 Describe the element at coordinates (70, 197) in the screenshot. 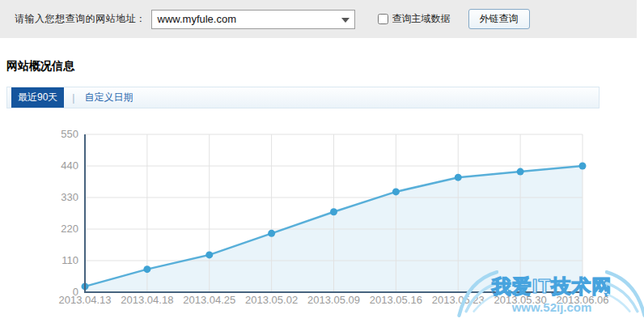

I see `y-tick-label: 330` at that location.